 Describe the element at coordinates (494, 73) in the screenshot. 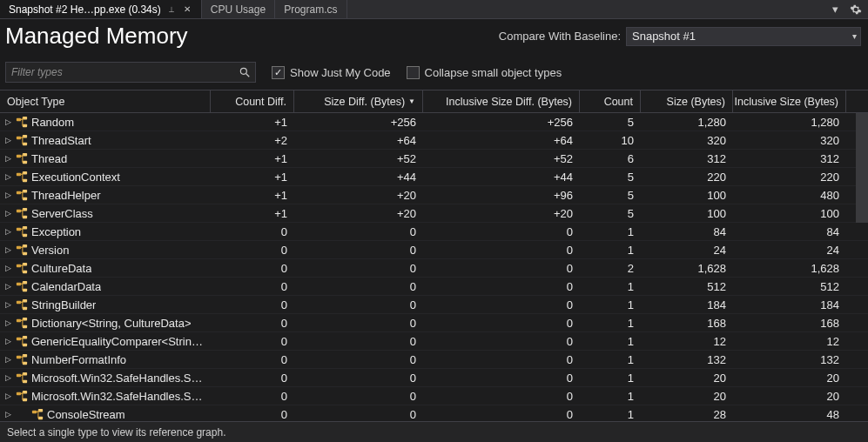

I see `collapse-small-label: Collapse small object types` at that location.